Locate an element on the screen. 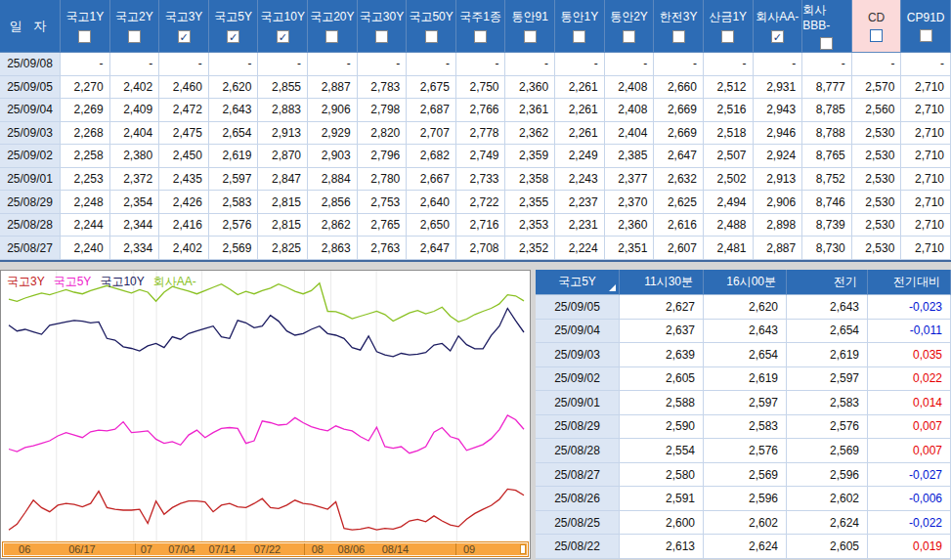 The width and height of the screenshot is (951, 560). rate-cell: 8,746 is located at coordinates (827, 202).